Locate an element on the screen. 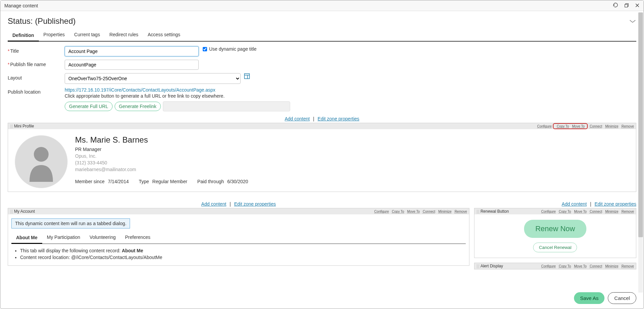 This screenshot has width=644, height=309. status-label: Status: (Published) is located at coordinates (42, 21).